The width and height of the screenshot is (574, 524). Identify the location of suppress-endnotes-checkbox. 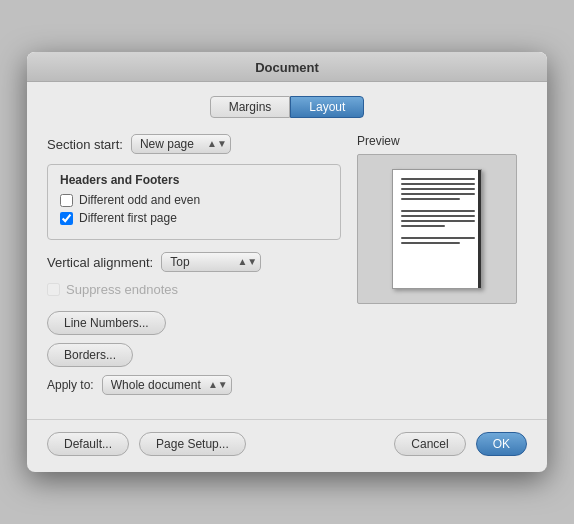
(54, 290).